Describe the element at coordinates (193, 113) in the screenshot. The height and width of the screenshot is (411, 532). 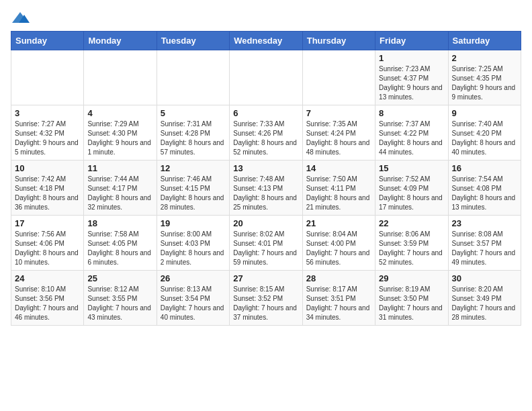
I see `day-number: 5` at that location.